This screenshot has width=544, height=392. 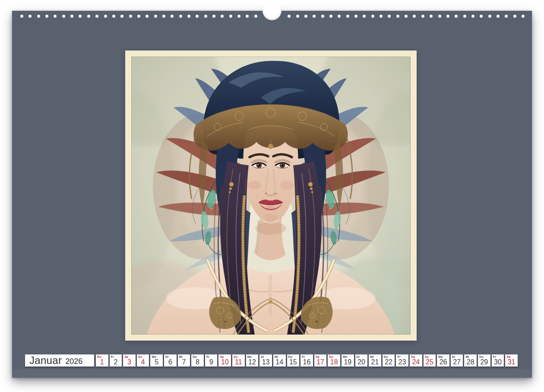 I want to click on year-label: 2026, so click(x=74, y=362).